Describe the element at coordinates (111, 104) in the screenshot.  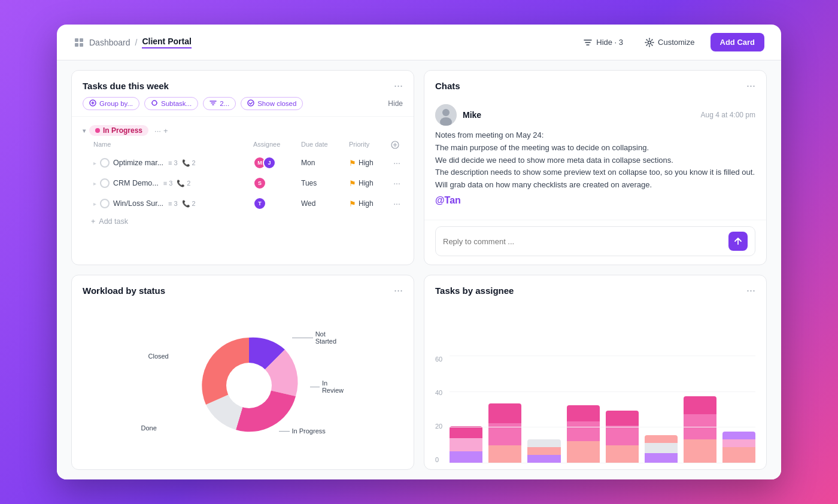
I see `group-by-pill: Group by...` at that location.